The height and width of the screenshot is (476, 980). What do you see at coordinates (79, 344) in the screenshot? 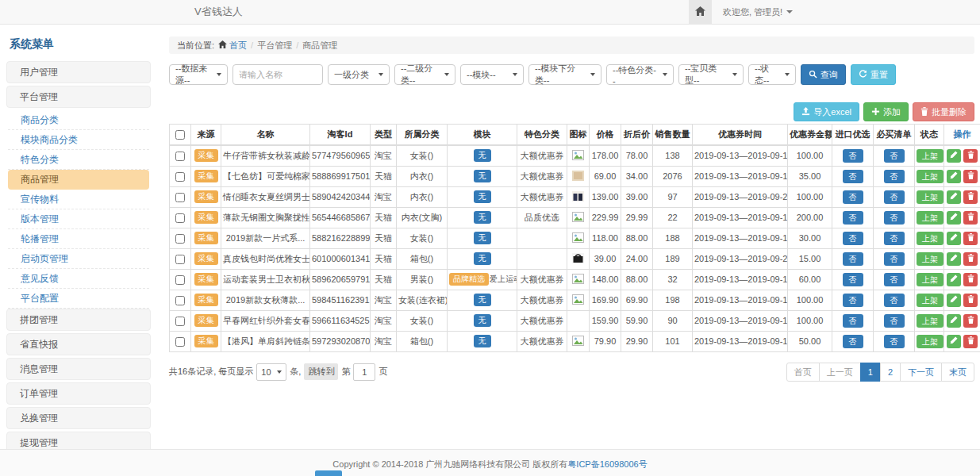
I see `sidebar-item-express-news: 省直快报` at bounding box center [79, 344].